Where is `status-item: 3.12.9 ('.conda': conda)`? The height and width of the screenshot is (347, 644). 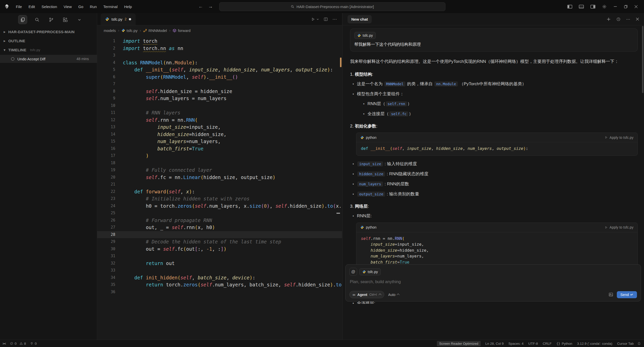 status-item: 3.12.9 ('.conda': conda) is located at coordinates (595, 343).